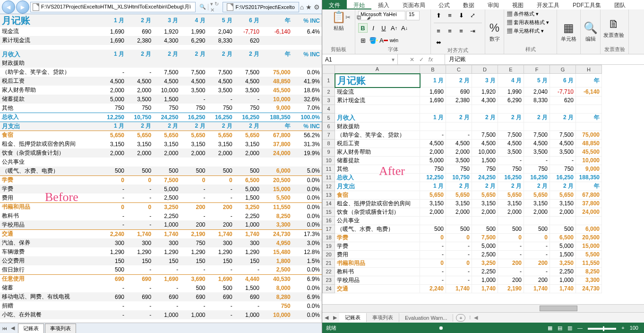 This screenshot has height=333, width=644. Describe the element at coordinates (113, 7) in the screenshot. I see `address-bar: F:\VS2017Project\ExceltoHTML_XLS\HtmlToE…` at that location.